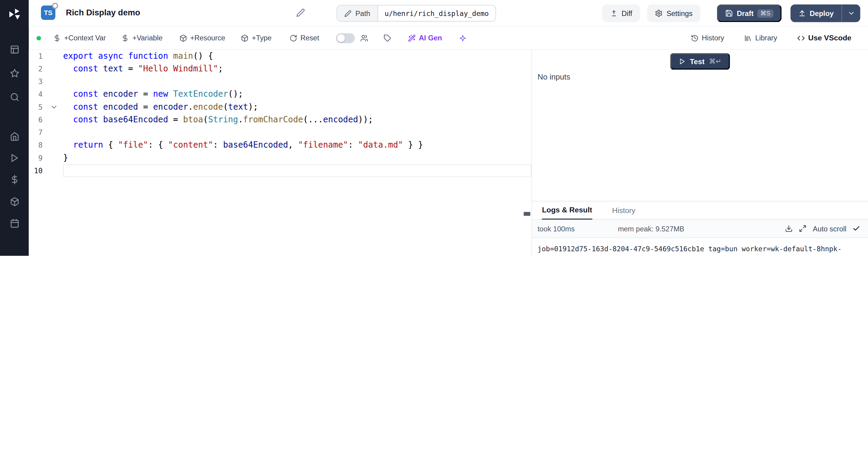 This screenshot has height=470, width=868. I want to click on test-shortcut: ⌘↵, so click(715, 61).